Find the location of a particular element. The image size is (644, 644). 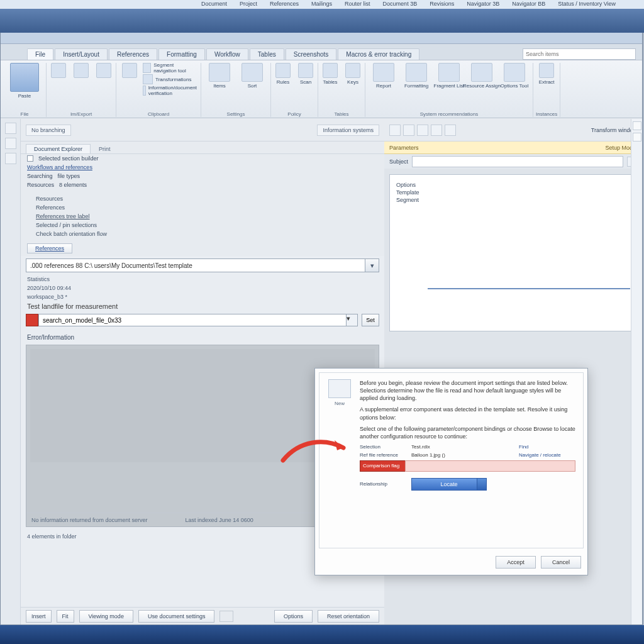

info-systems-pill: Information systems is located at coordinates (348, 130).